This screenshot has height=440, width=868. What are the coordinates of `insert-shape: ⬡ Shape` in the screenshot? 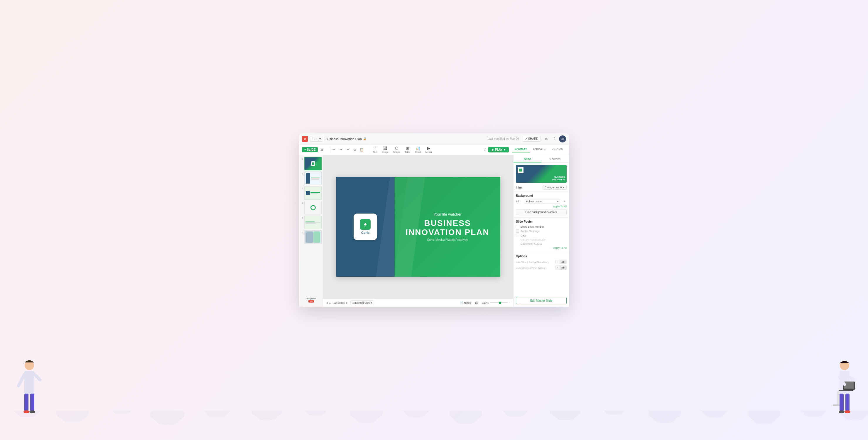 It's located at (396, 150).